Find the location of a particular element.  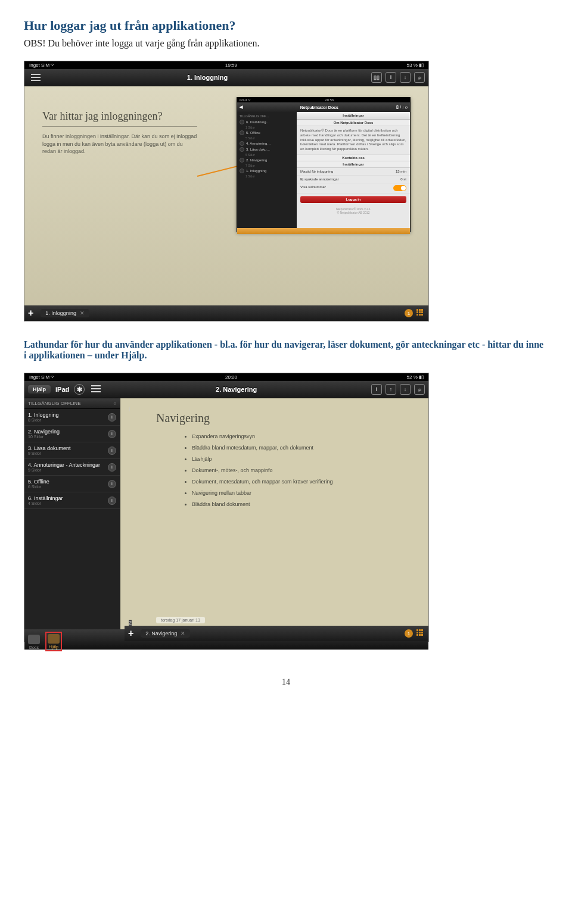

page-number-badge: 2 is located at coordinates (130, 623).